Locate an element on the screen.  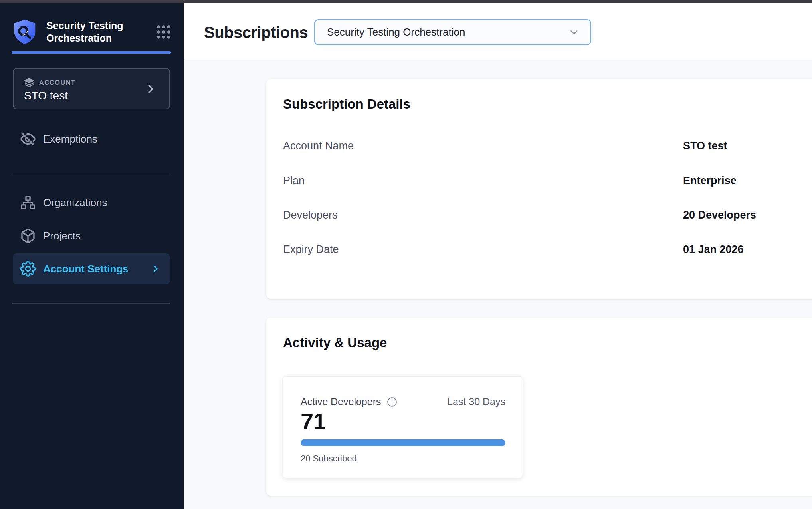
sidebar-item-label: Account Settings is located at coordinates (86, 269).